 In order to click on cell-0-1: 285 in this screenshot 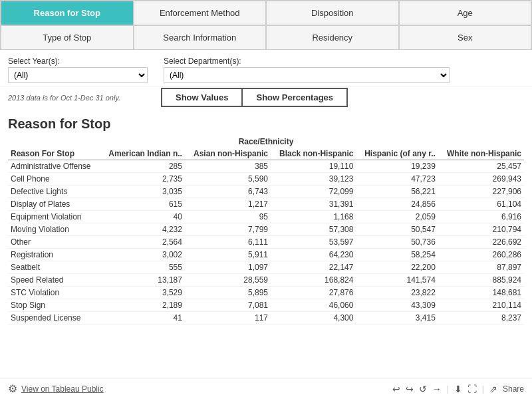, I will do `click(142, 166)`.